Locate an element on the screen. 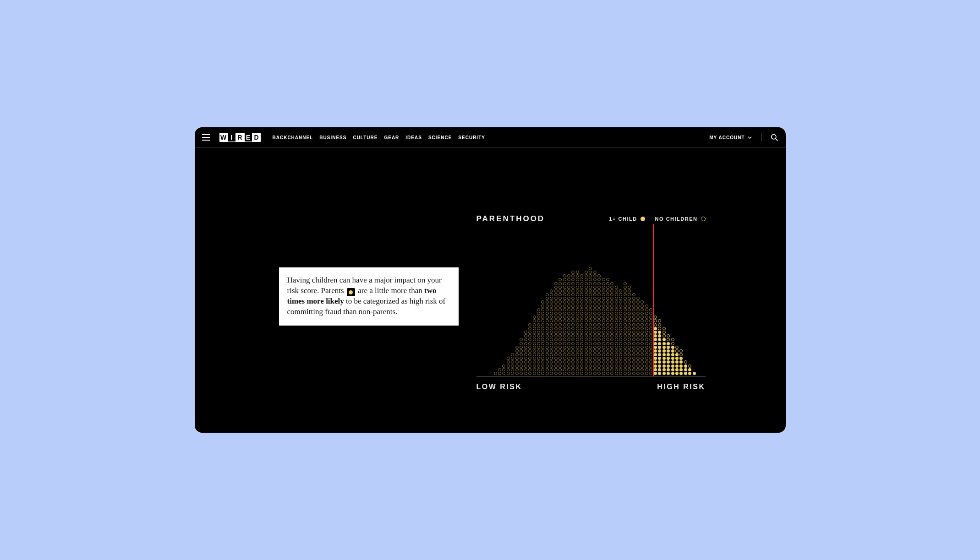  divider is located at coordinates (761, 137).